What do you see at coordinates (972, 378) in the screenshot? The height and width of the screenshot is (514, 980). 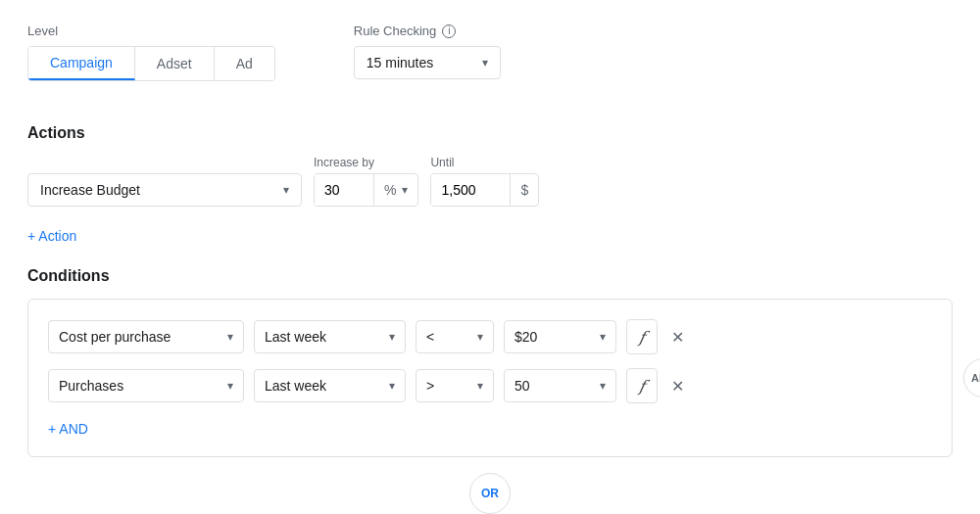 I see `and-badge: AND` at bounding box center [972, 378].